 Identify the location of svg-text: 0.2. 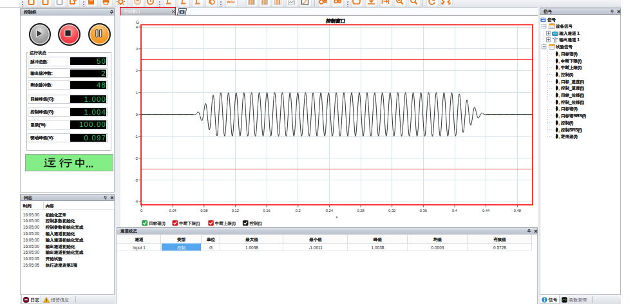
(298, 211).